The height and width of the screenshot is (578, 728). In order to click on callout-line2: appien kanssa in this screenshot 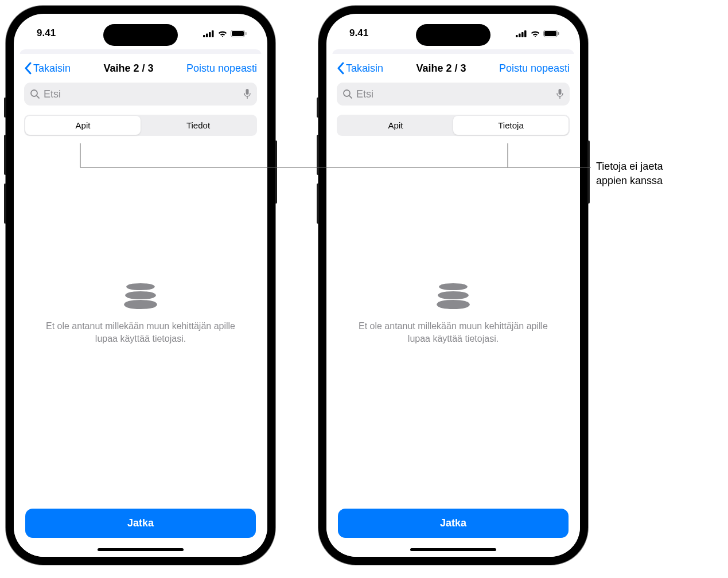, I will do `click(629, 181)`.